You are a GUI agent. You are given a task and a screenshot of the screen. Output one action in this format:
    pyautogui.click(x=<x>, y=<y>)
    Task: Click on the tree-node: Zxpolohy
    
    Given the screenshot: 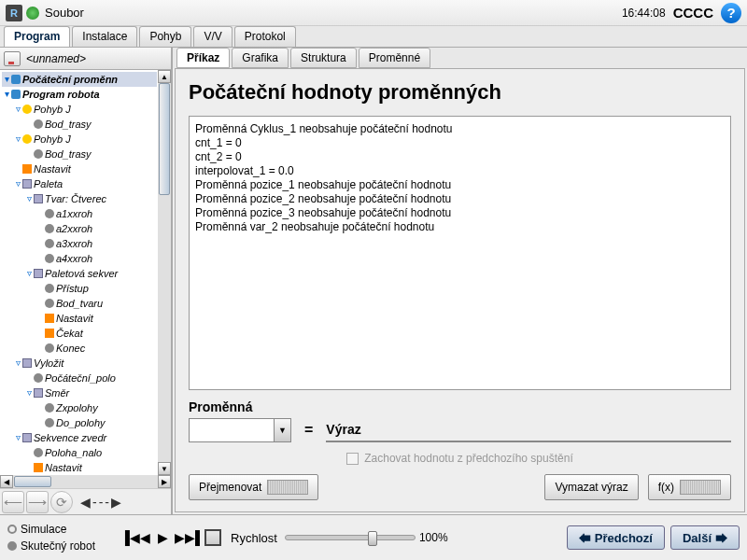 What is the action you would take?
    pyautogui.click(x=79, y=408)
    